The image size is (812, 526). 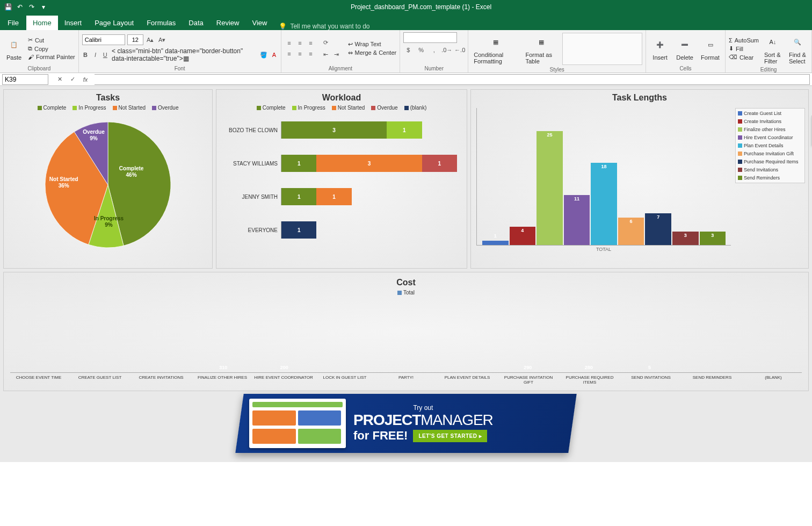 I want to click on copy-icon: ⧉, so click(x=30, y=48).